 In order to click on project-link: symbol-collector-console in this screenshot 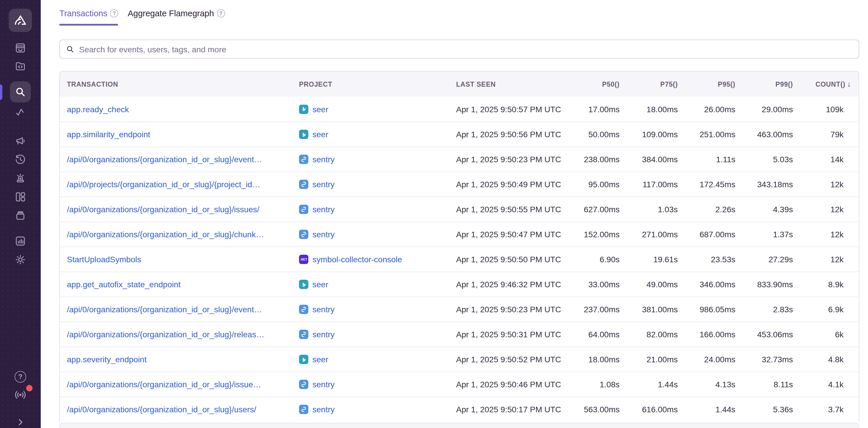, I will do `click(357, 259)`.